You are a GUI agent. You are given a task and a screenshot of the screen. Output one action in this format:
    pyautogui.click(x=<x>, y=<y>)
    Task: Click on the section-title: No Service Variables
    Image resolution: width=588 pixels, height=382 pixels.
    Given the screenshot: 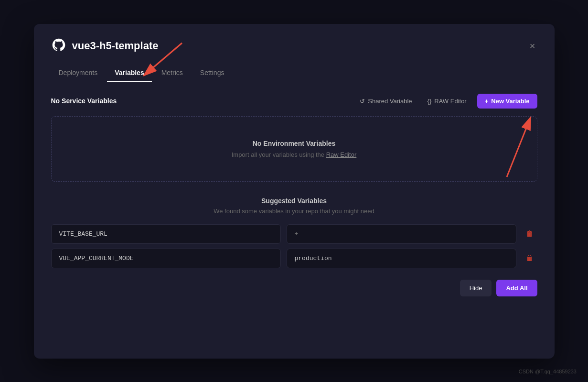 What is the action you would take?
    pyautogui.click(x=84, y=101)
    